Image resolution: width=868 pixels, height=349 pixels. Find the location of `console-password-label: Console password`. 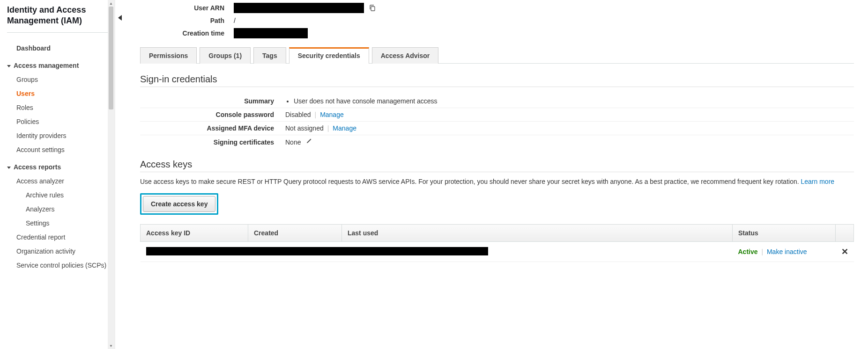

console-password-label: Console password is located at coordinates (213, 115).